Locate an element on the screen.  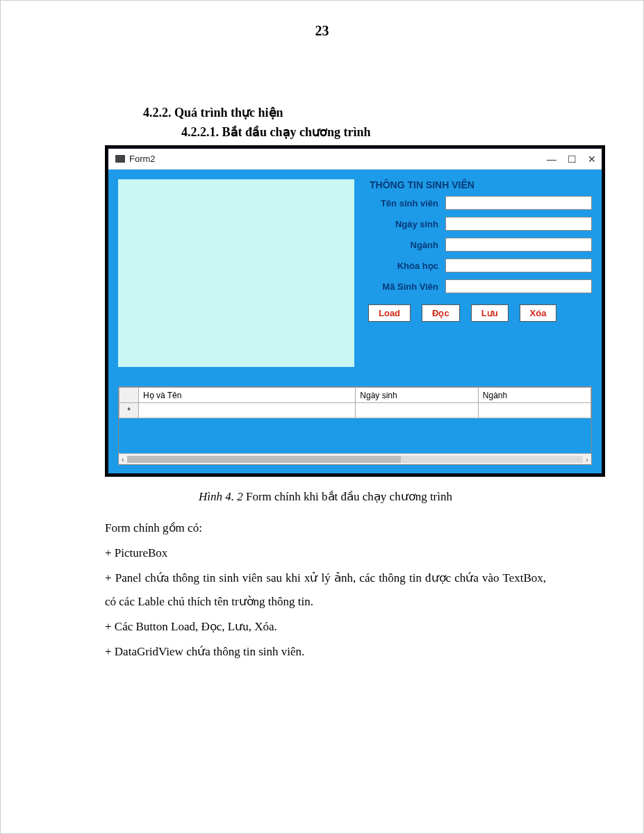
scroll-thumb is located at coordinates (264, 459).